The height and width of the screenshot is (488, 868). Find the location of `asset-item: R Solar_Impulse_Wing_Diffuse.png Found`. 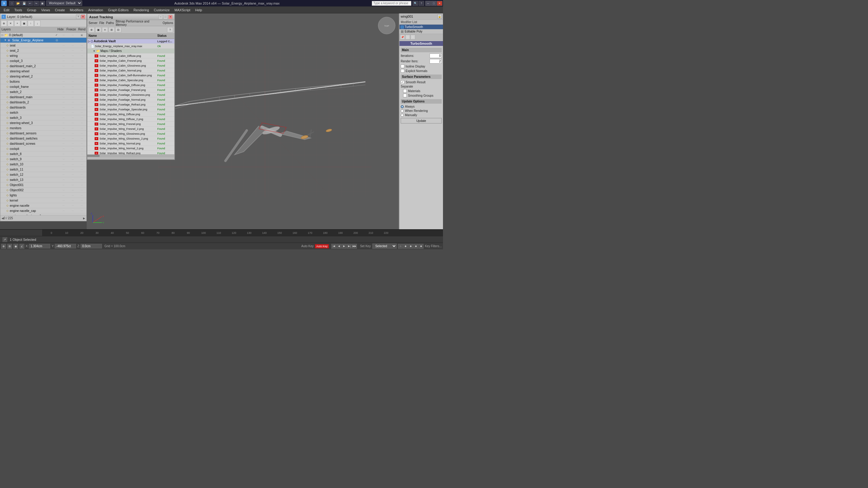

asset-item: R Solar_Impulse_Wing_Diffuse.png Found is located at coordinates (131, 115).